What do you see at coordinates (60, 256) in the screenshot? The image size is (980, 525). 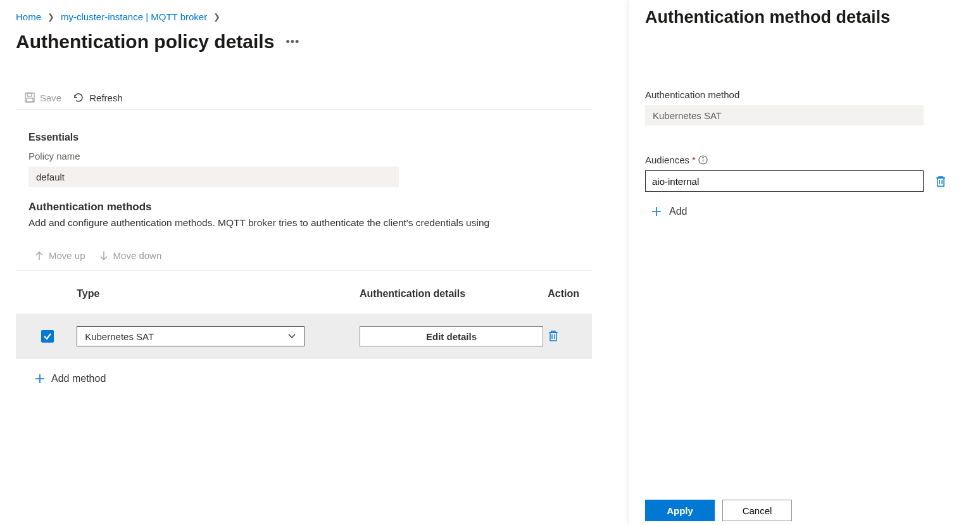 I see `move-up-button: Move up` at bounding box center [60, 256].